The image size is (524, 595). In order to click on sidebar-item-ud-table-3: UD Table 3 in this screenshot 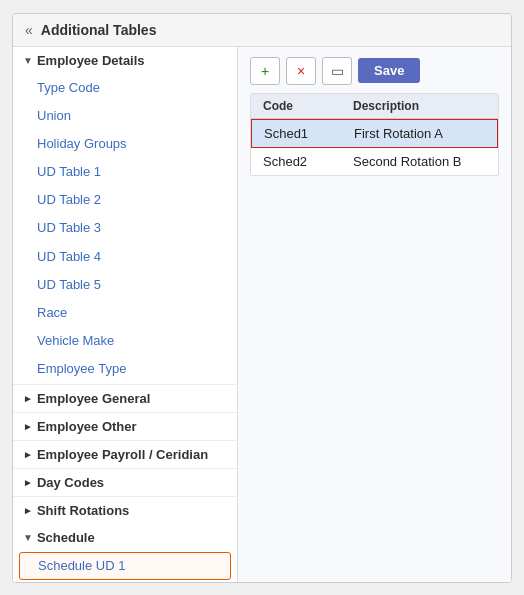, I will do `click(125, 228)`.